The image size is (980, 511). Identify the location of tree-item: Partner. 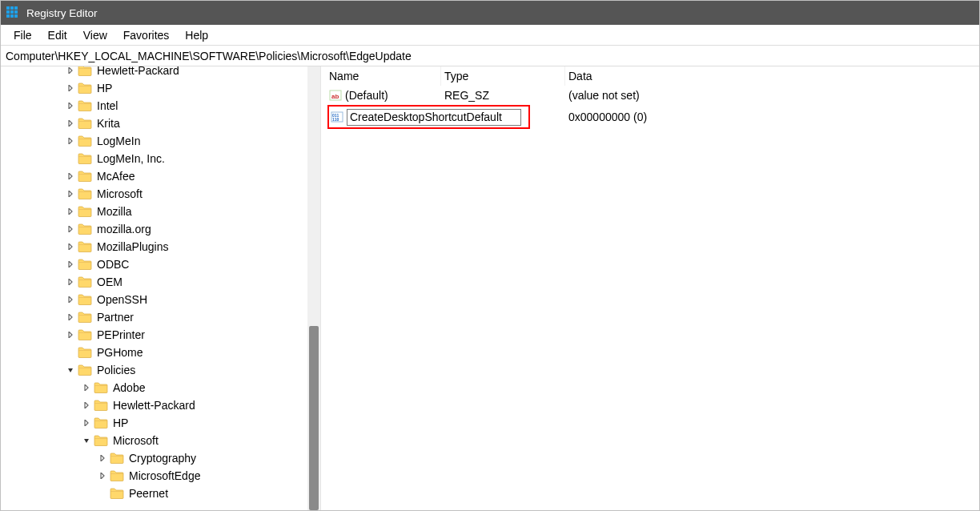
(154, 317).